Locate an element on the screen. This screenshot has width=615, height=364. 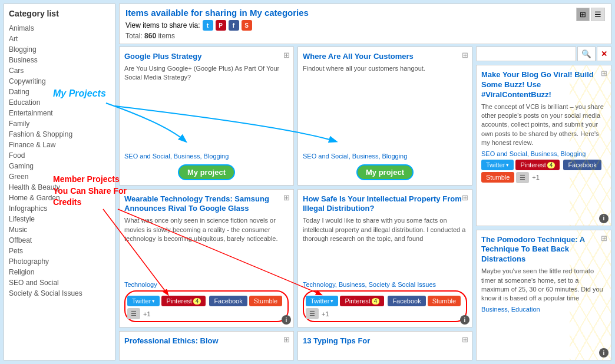
my-project-button-1: My project is located at coordinates (206, 172).